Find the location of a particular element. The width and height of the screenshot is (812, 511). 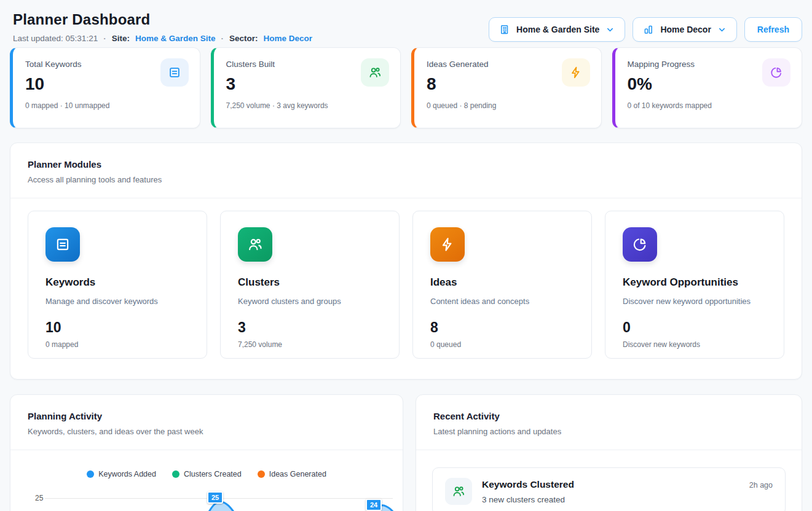

recent-activity-title: Recent Activity is located at coordinates (609, 416).